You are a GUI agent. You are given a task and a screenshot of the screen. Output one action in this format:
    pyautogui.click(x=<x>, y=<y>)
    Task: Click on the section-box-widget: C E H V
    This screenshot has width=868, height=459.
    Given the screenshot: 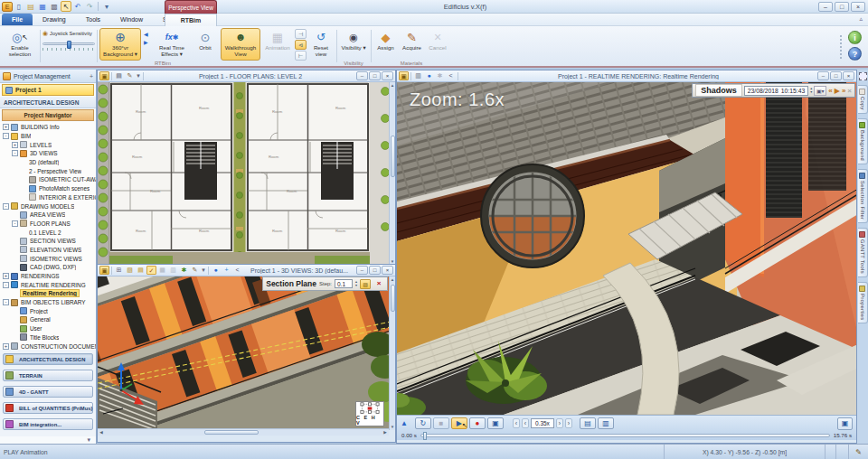 What is the action you would take?
    pyautogui.click(x=370, y=414)
    